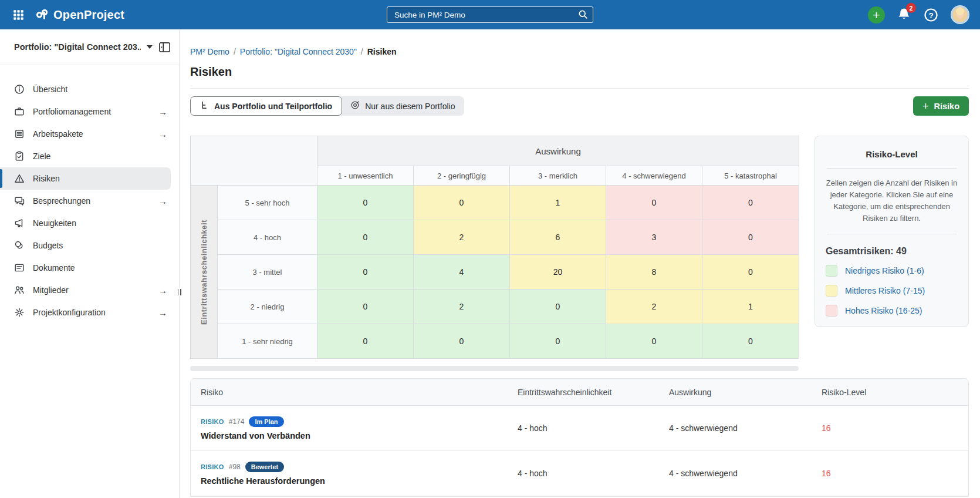 This screenshot has width=980, height=498. I want to click on sidebar-item-label: Projektkonfiguration, so click(69, 312).